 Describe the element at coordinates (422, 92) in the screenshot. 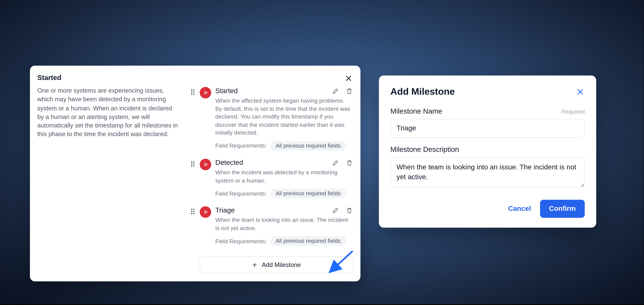

I see `dialog-title: Add Milestone` at that location.